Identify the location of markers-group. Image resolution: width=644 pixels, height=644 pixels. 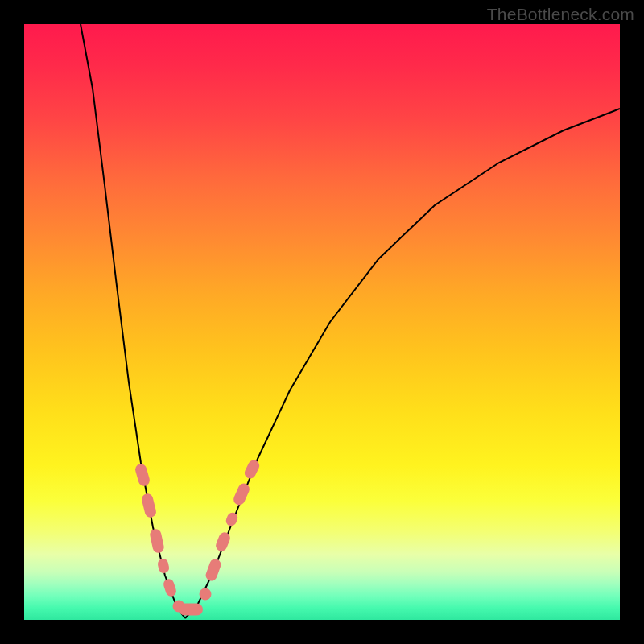
(197, 536).